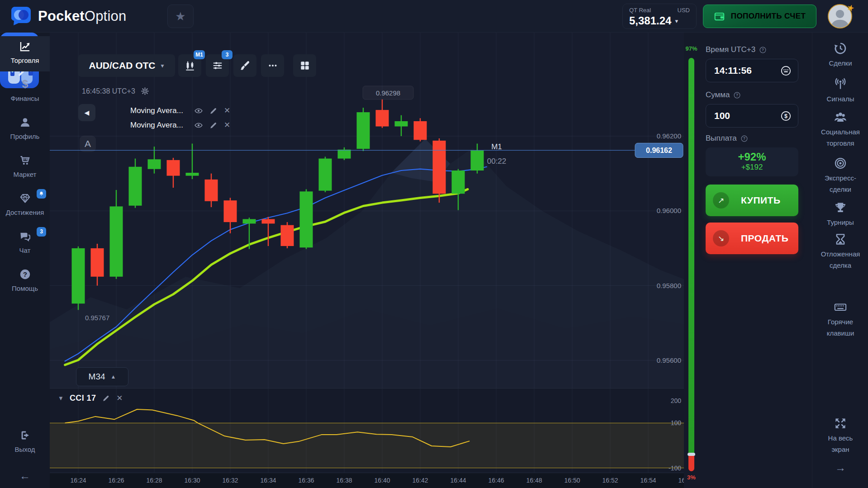 The image size is (868, 488). What do you see at coordinates (497, 147) in the screenshot?
I see `countdown-timeframe: M1` at bounding box center [497, 147].